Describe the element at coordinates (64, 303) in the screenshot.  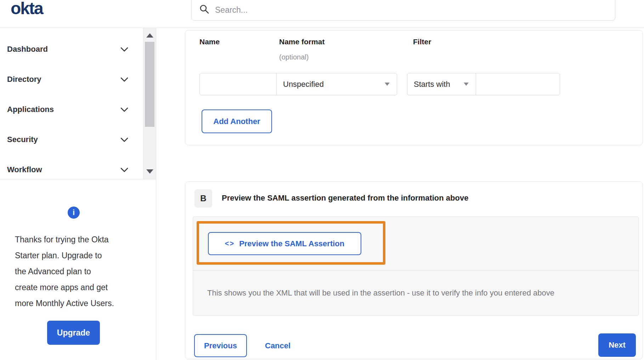
I see `promo-text-line: more Monthly Active Users.` at that location.